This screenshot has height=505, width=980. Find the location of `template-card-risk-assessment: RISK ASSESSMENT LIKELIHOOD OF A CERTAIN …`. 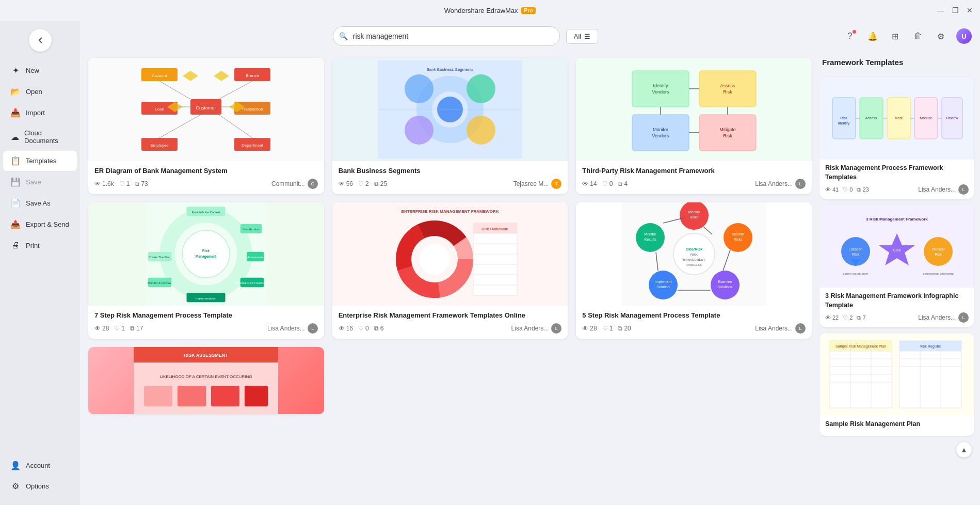

template-card-risk-assessment: RISK ASSESSMENT LIKELIHOOD OF A CERTAIN … is located at coordinates (206, 381).